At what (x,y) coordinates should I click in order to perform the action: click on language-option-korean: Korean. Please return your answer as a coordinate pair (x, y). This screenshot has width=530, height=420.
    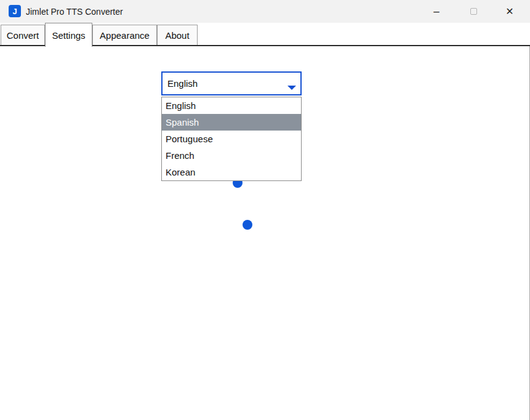
    Looking at the image, I should click on (231, 172).